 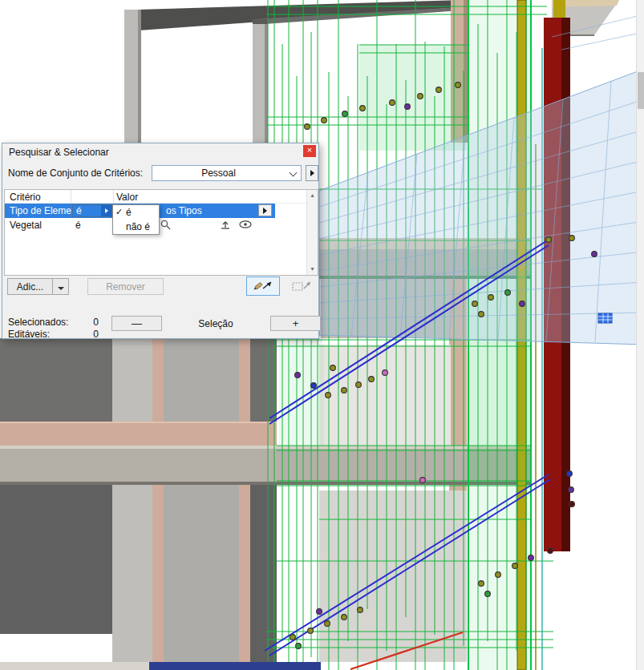 I want to click on dropdown-item-nao-e: não é, so click(x=136, y=227).